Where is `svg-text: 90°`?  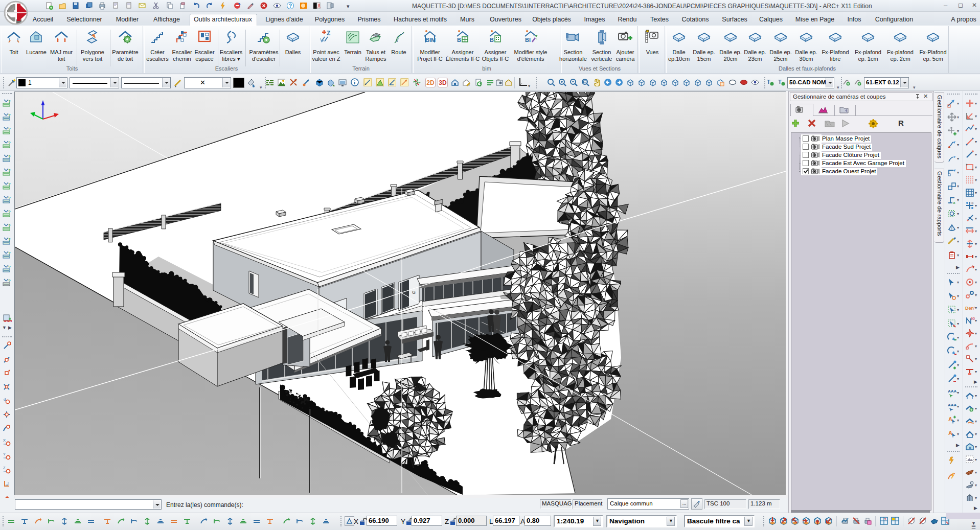 svg-text: 90° is located at coordinates (973, 319).